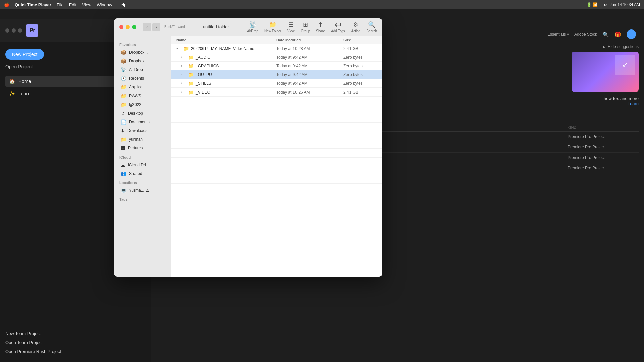 This screenshot has height=362, width=644. I want to click on airdrop-label: AirDrop, so click(253, 31).